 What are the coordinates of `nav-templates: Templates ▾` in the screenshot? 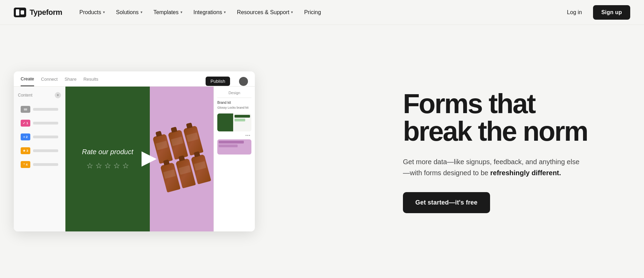 It's located at (168, 12).